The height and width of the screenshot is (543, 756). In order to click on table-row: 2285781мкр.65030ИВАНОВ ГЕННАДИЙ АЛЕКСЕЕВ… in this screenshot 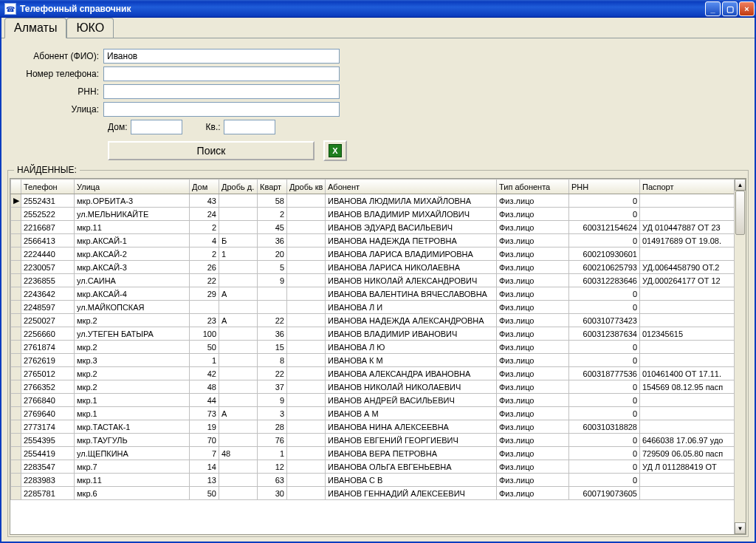, I will do `click(373, 494)`.